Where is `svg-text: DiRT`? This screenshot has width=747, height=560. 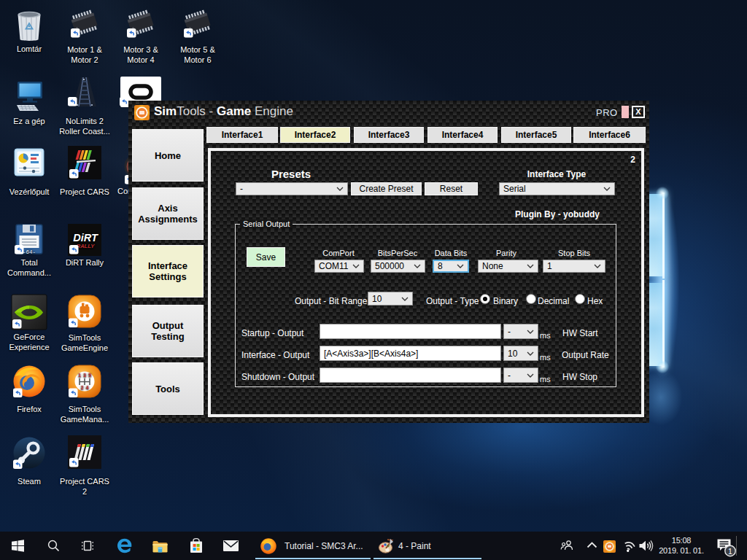 svg-text: DiRT is located at coordinates (86, 238).